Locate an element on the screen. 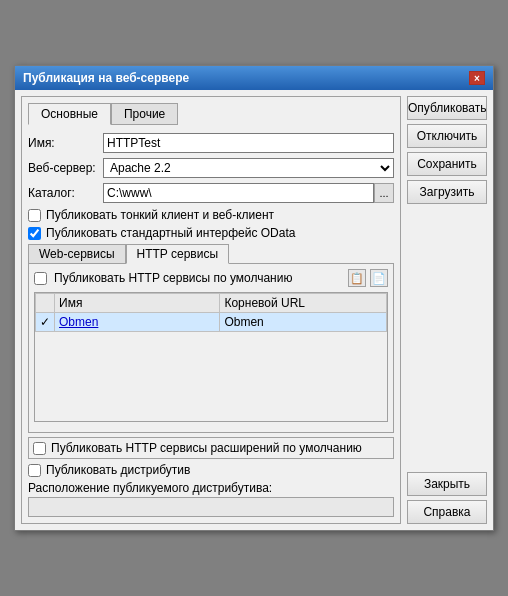 This screenshot has height=596, width=508. inner-tabs: Web-сервисы HTTP сервисы is located at coordinates (211, 254).